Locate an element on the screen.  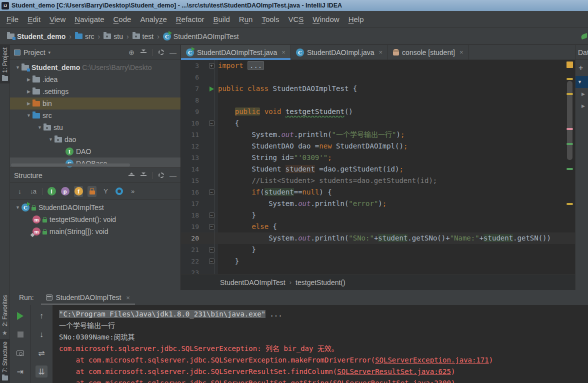
project-tree-row-idea: ▶.idea is located at coordinates (95, 80).